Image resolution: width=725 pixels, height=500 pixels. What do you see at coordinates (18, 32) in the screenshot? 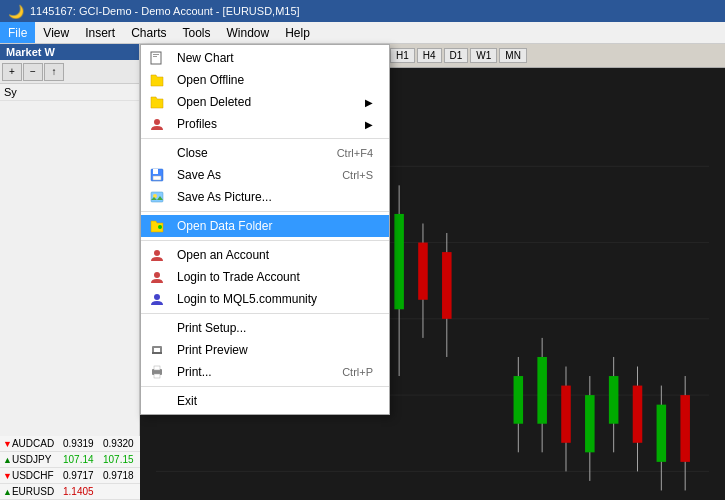
I see `menu-file: File` at bounding box center [18, 32].